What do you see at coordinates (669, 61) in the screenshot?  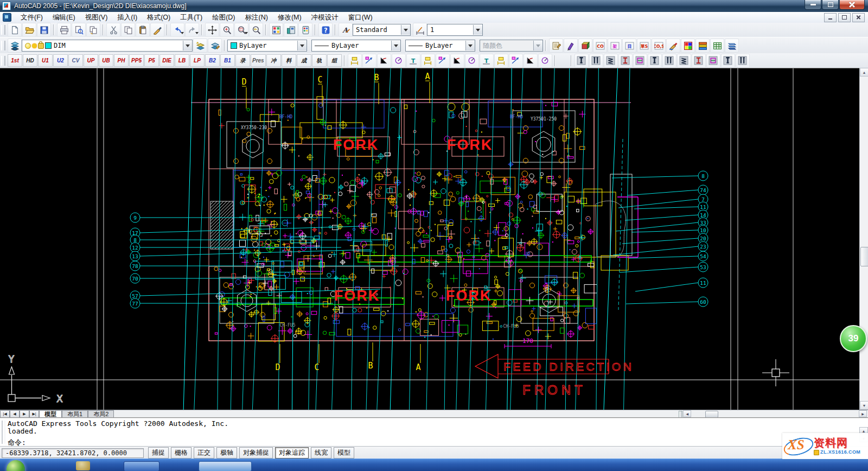 I see `punch-insert-button` at bounding box center [669, 61].